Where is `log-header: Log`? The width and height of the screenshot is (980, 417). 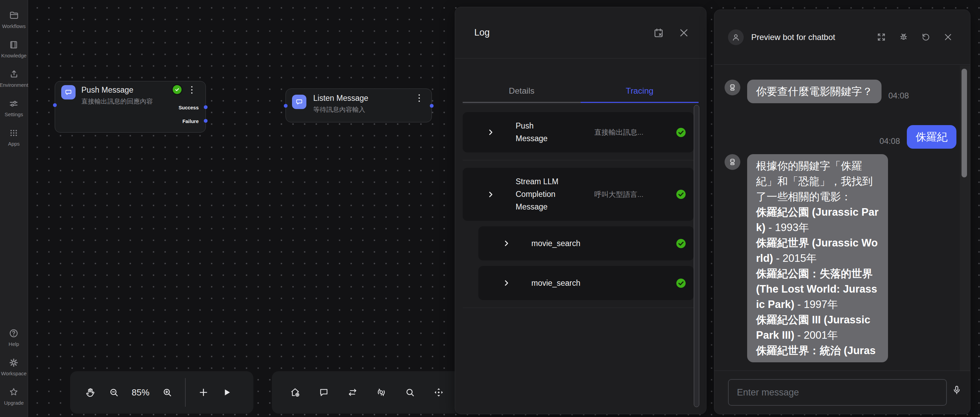 log-header: Log is located at coordinates (581, 33).